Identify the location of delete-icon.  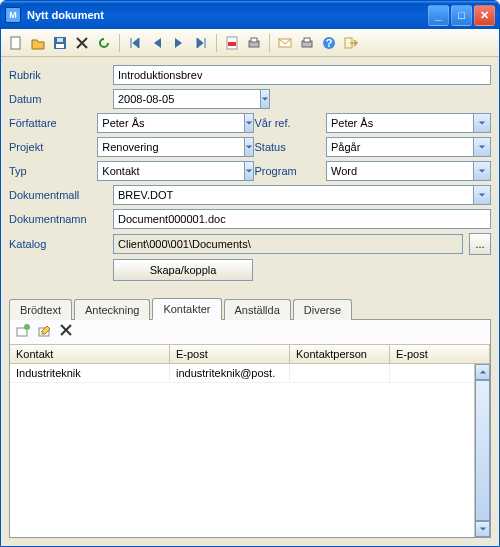
(82, 43).